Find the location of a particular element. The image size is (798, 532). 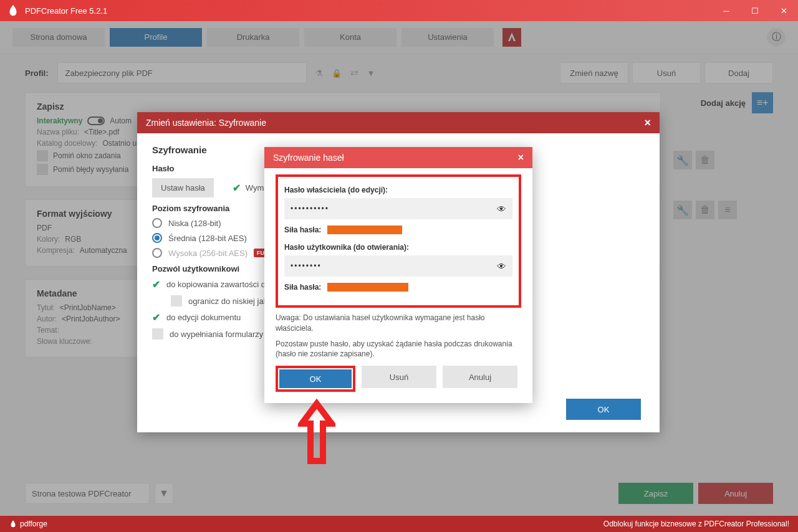

password-fields-highlight: Hasło właściciela (do edycji): •••••••••… is located at coordinates (398, 241).